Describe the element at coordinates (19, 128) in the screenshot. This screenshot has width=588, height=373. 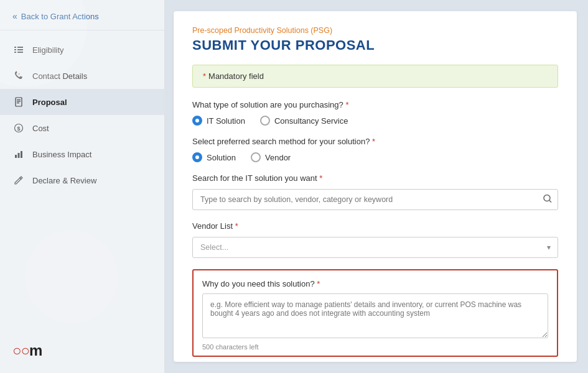
I see `money-icon: $` at that location.